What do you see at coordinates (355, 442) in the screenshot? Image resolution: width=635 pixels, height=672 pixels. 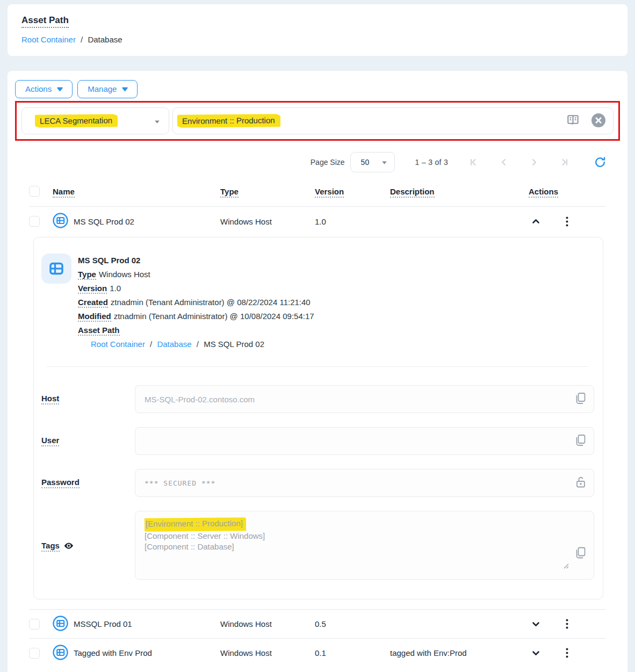 I see `user-input` at bounding box center [355, 442].